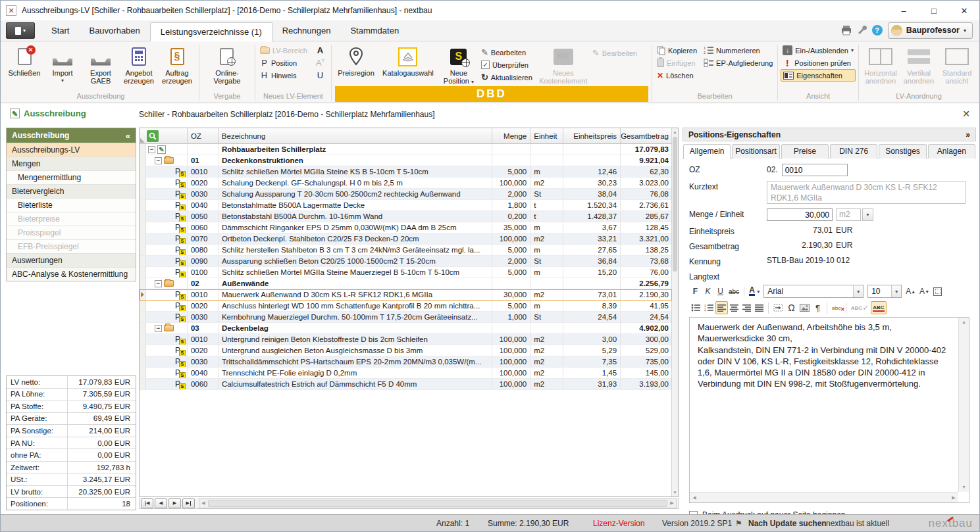 The image size is (980, 532). I want to click on scrollbar-thumb, so click(675, 204).